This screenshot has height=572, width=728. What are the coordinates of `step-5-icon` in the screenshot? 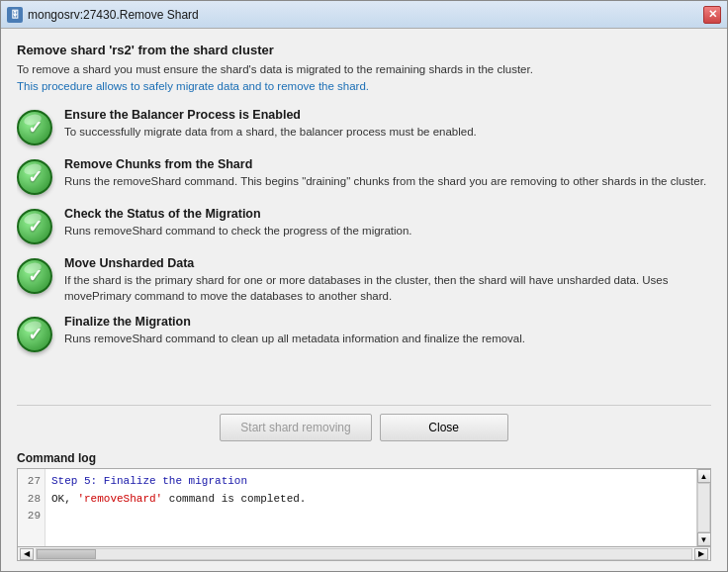 It's located at (36, 335).